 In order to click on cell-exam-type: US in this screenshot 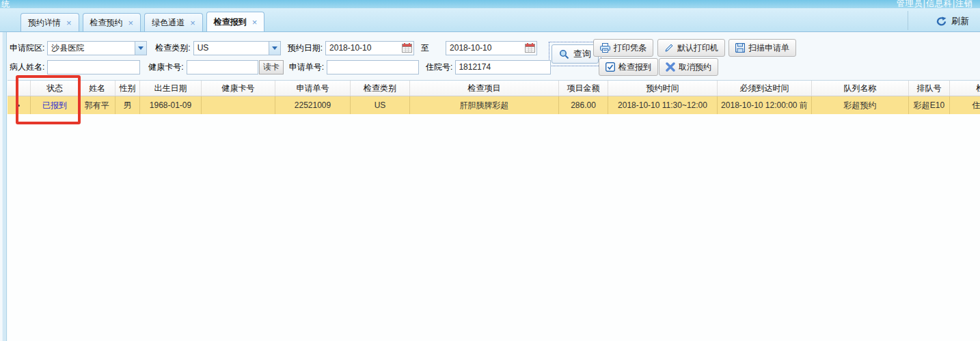, I will do `click(380, 105)`.